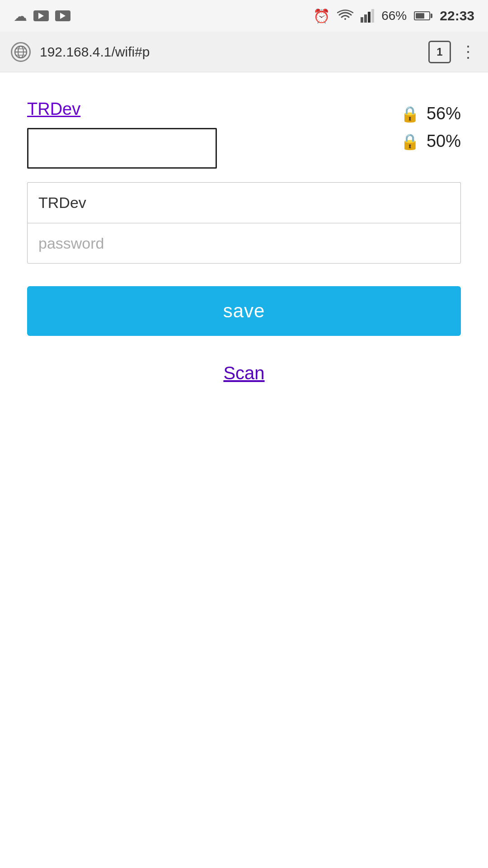 Image resolution: width=488 pixels, height=868 pixels. What do you see at coordinates (439, 52) in the screenshot?
I see `tab-count: 1` at bounding box center [439, 52].